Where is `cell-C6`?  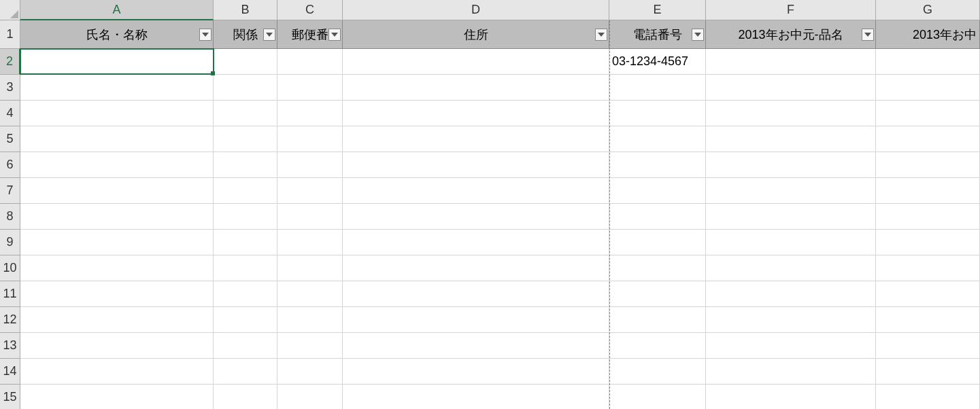 cell-C6 is located at coordinates (310, 165).